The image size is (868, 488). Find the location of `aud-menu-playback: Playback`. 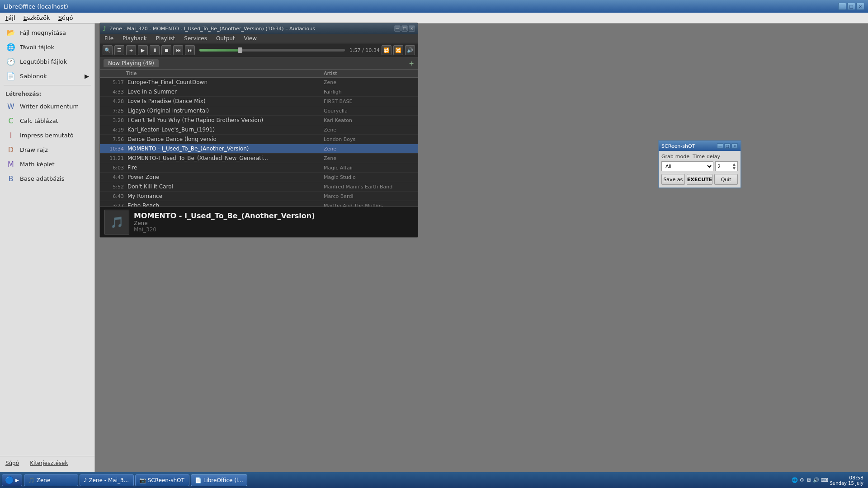

aud-menu-playback: Playback is located at coordinates (135, 38).